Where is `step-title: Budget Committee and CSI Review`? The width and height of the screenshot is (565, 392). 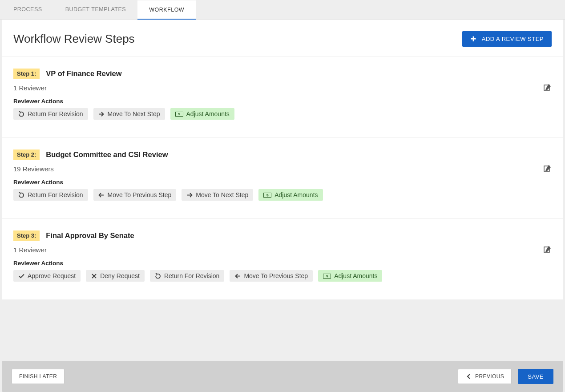
step-title: Budget Committee and CSI Review is located at coordinates (107, 155).